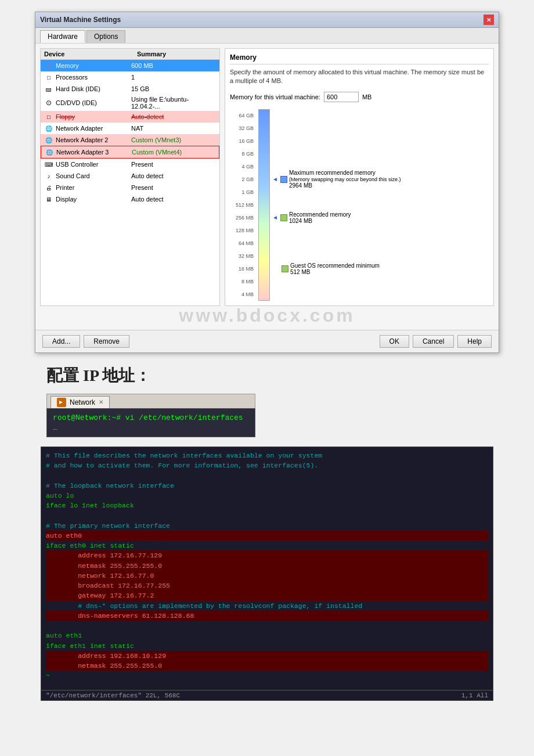 This screenshot has width=534, height=756. I want to click on vim-line: address 192.168.10.129, so click(267, 656).